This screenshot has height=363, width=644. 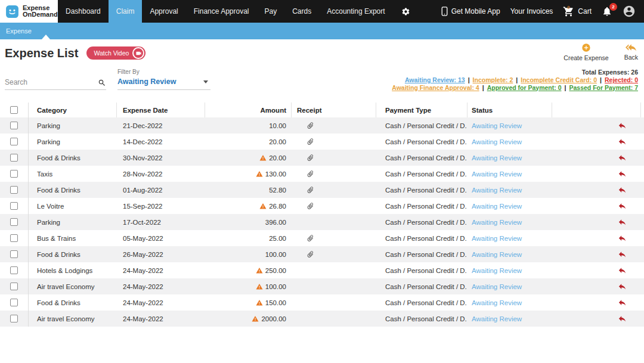 What do you see at coordinates (435, 88) in the screenshot?
I see `summary-link: Awaiting Finance Approval: 4` at bounding box center [435, 88].